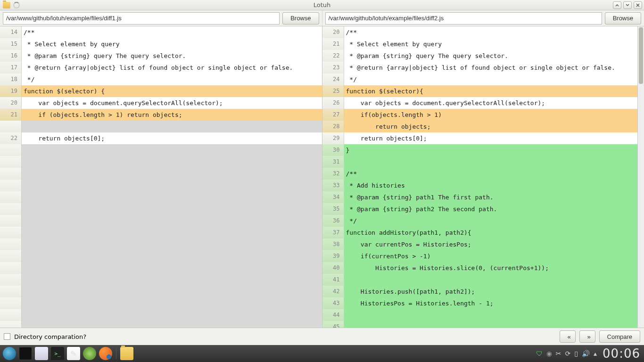 The width and height of the screenshot is (644, 362). What do you see at coordinates (106, 354) in the screenshot?
I see `taskbar-firefox-icon` at bounding box center [106, 354].